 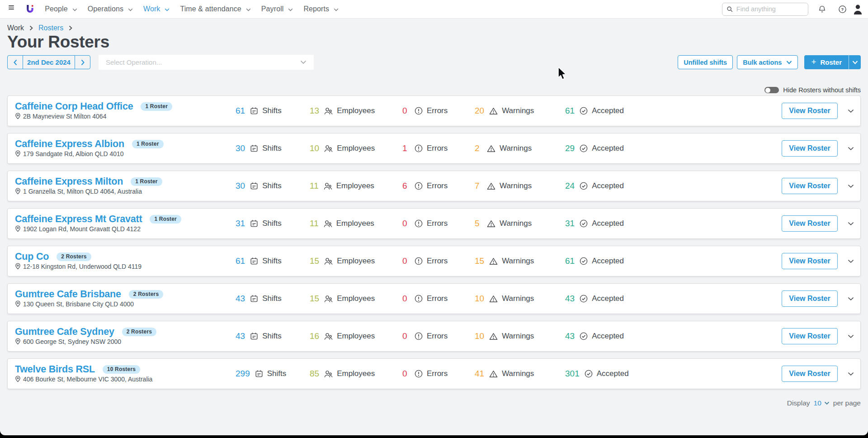 What do you see at coordinates (69, 182) in the screenshot?
I see `roster-name-link: Caffeine Express Milton` at bounding box center [69, 182].